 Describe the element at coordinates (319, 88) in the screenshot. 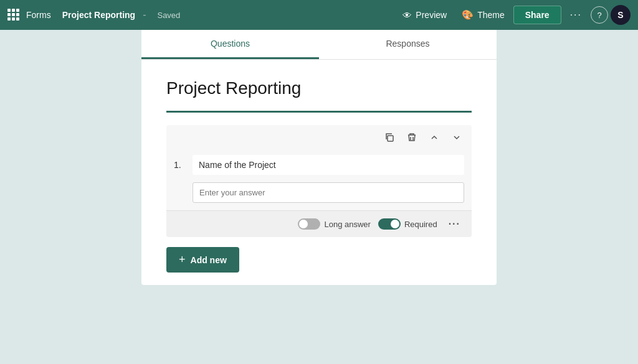

I see `form-title: Project Reporting` at that location.